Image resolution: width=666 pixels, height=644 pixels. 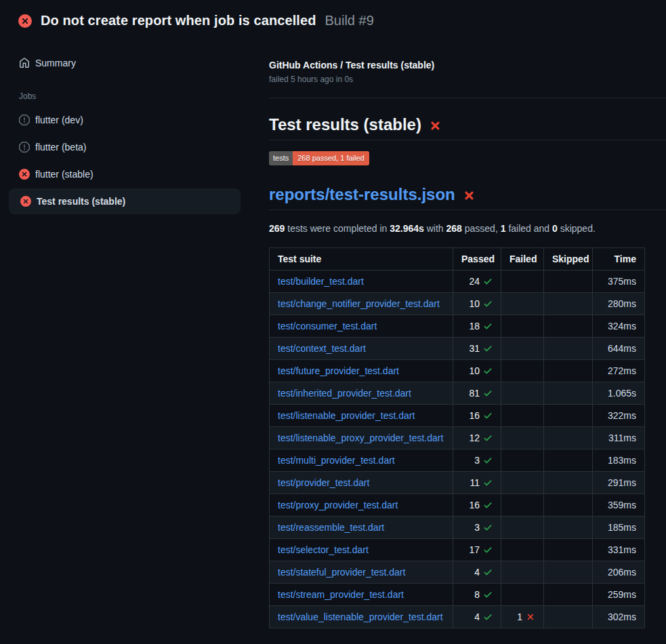 What do you see at coordinates (134, 174) in the screenshot?
I see `sidebar-item-job: flutter (stable)` at bounding box center [134, 174].